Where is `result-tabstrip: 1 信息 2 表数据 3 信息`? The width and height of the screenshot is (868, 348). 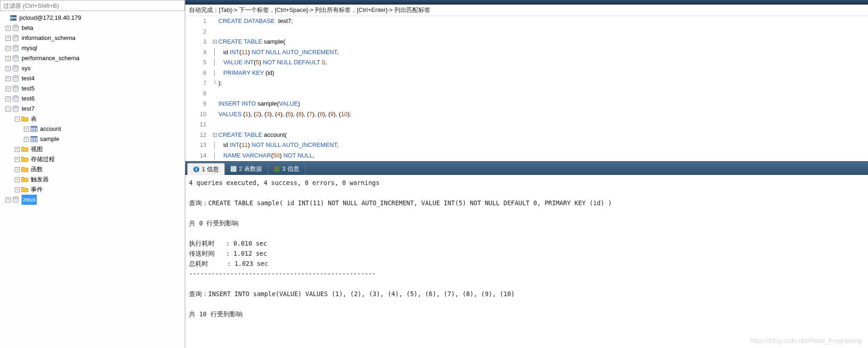 result-tabstrip: 1 信息 2 表数据 3 信息 is located at coordinates (527, 168).